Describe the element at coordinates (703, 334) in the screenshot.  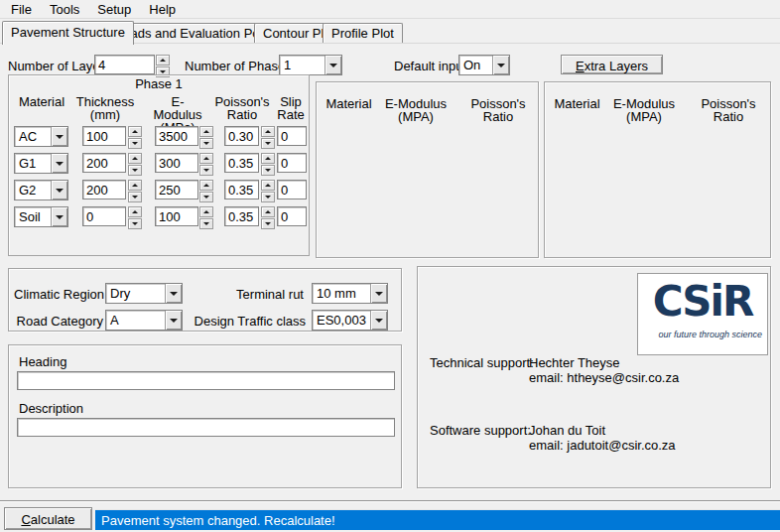
I see `csir-logo-tagline: our future through science` at that location.